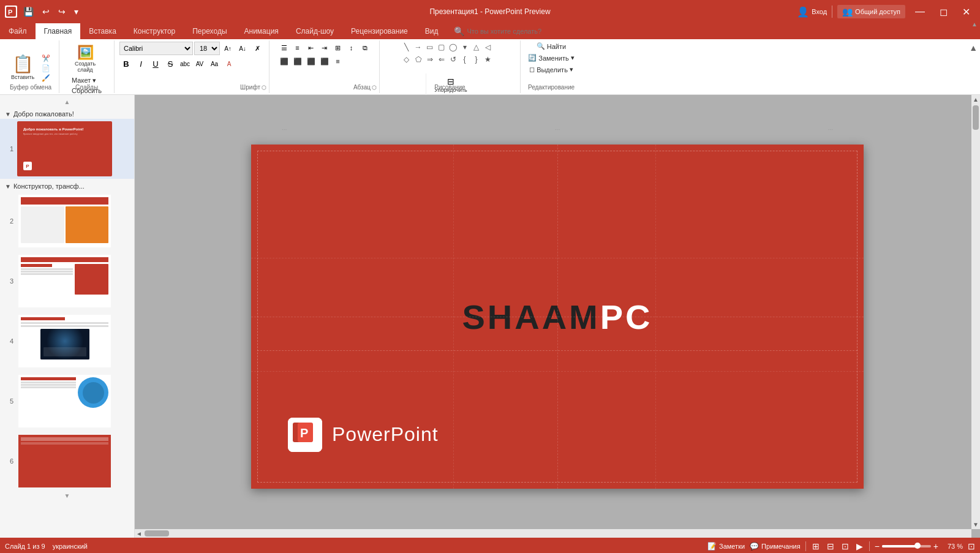  Describe the element at coordinates (380, 31) in the screenshot. I see `tab-review: Рецензирование` at that location.